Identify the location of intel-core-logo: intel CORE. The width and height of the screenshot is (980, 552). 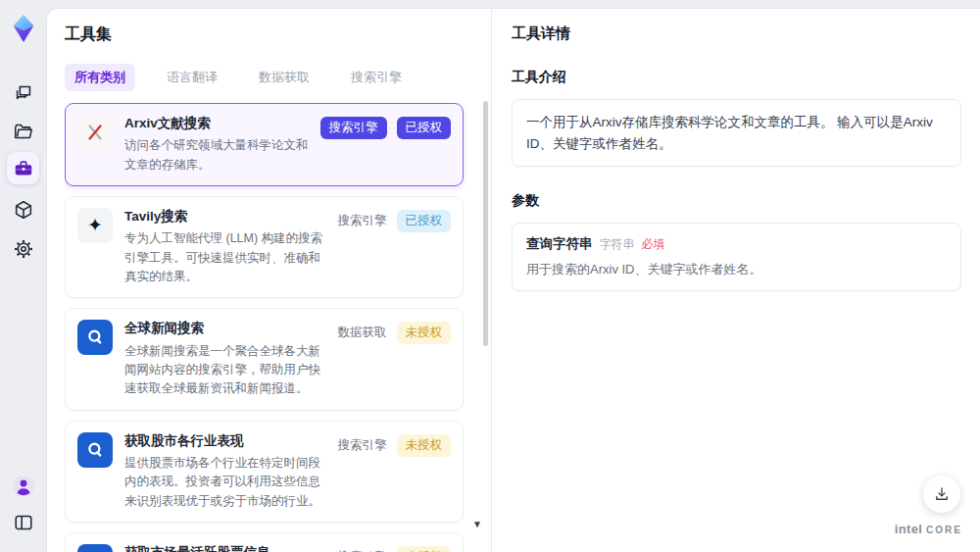
(929, 529).